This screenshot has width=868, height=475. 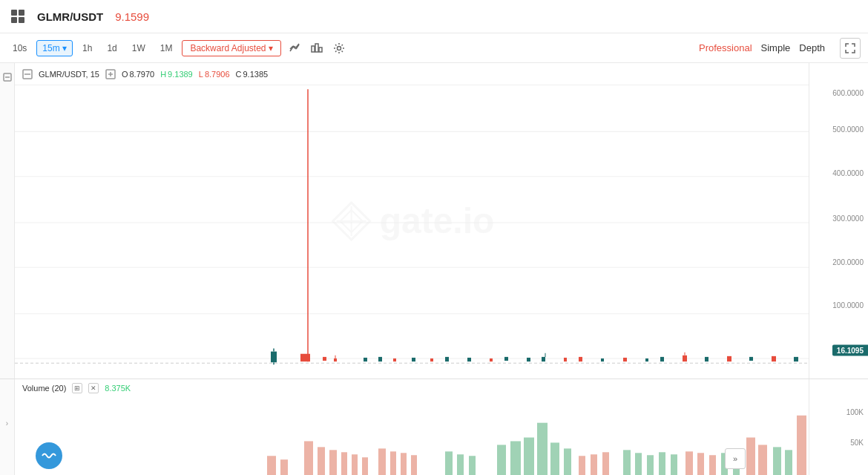 What do you see at coordinates (850, 350) in the screenshot?
I see `current-price-label: 16.1095` at bounding box center [850, 350].